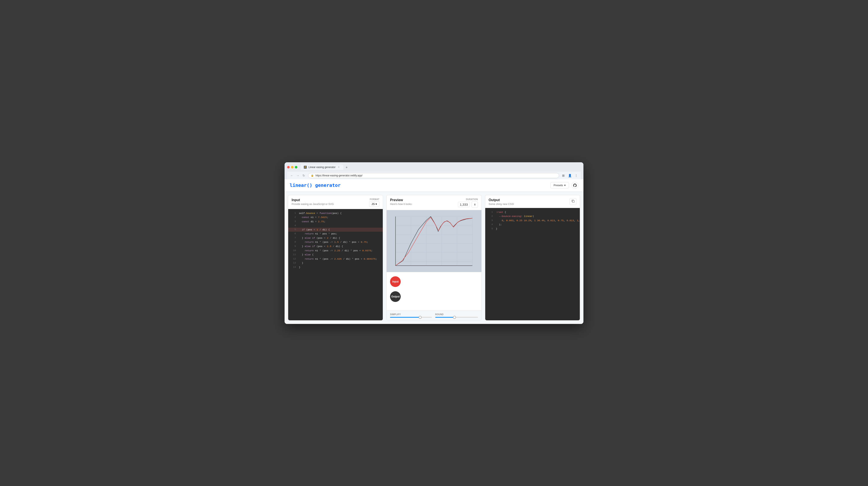  Describe the element at coordinates (336, 259) in the screenshot. I see `code-line: 12 return n1 * (pos -= 2.625 / d1) * pos…` at that location.